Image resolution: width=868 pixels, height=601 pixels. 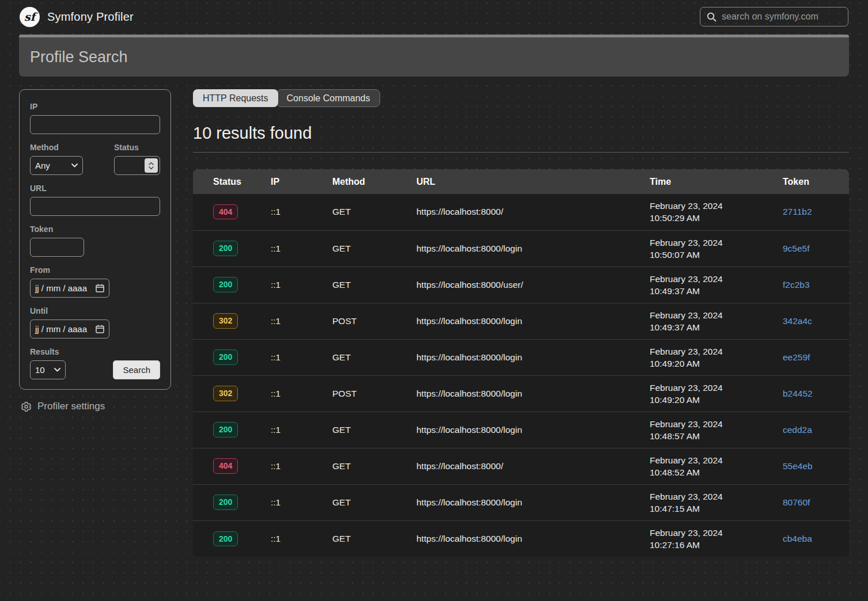 What do you see at coordinates (717, 545) in the screenshot?
I see `time-clock: 10:27:16 AM` at bounding box center [717, 545].